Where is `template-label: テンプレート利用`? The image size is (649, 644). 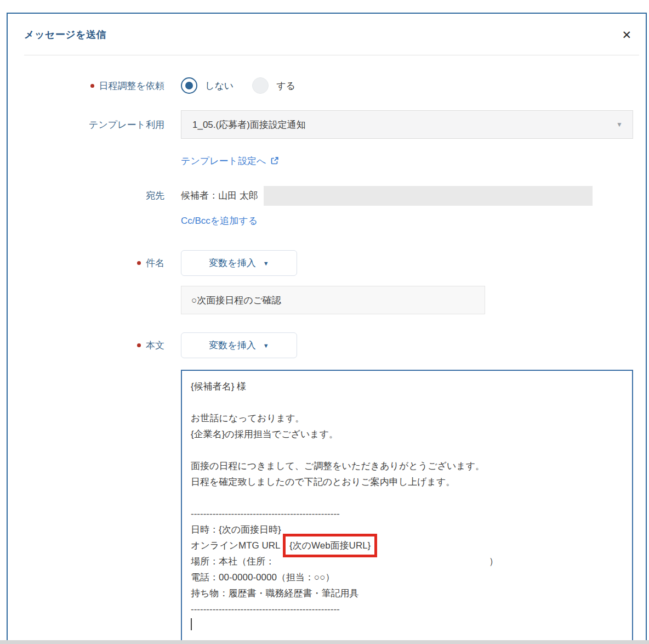
template-label: テンプレート利用 is located at coordinates (127, 125).